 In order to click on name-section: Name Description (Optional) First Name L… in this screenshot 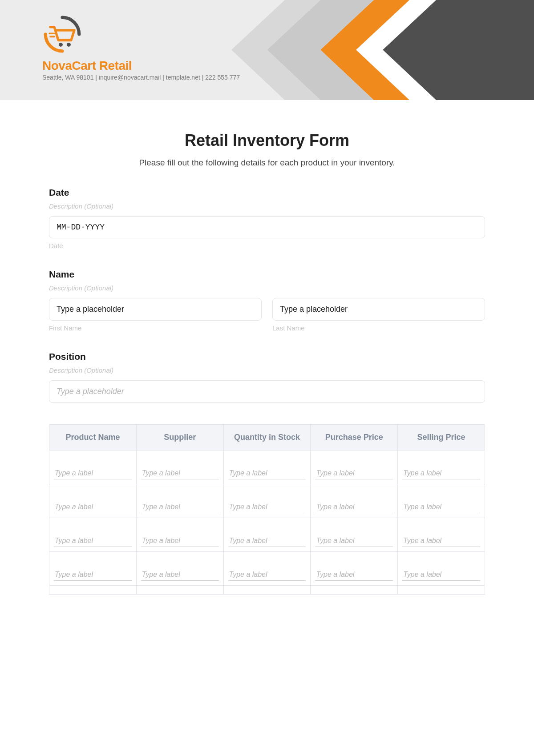, I will do `click(267, 301)`.